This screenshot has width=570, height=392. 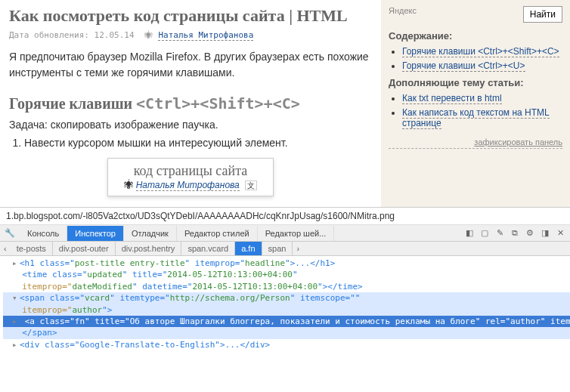 I want to click on steps-list: Навести курсором мышки на интересующий э…, so click(x=198, y=143).